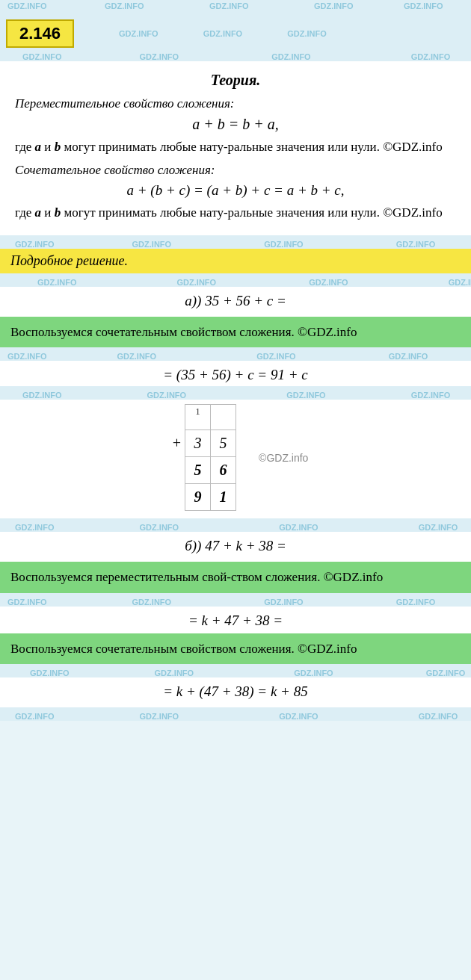 This screenshot has width=471, height=980. What do you see at coordinates (236, 104) in the screenshot?
I see `commutative-label: Переместительное свойство сложения:` at bounding box center [236, 104].